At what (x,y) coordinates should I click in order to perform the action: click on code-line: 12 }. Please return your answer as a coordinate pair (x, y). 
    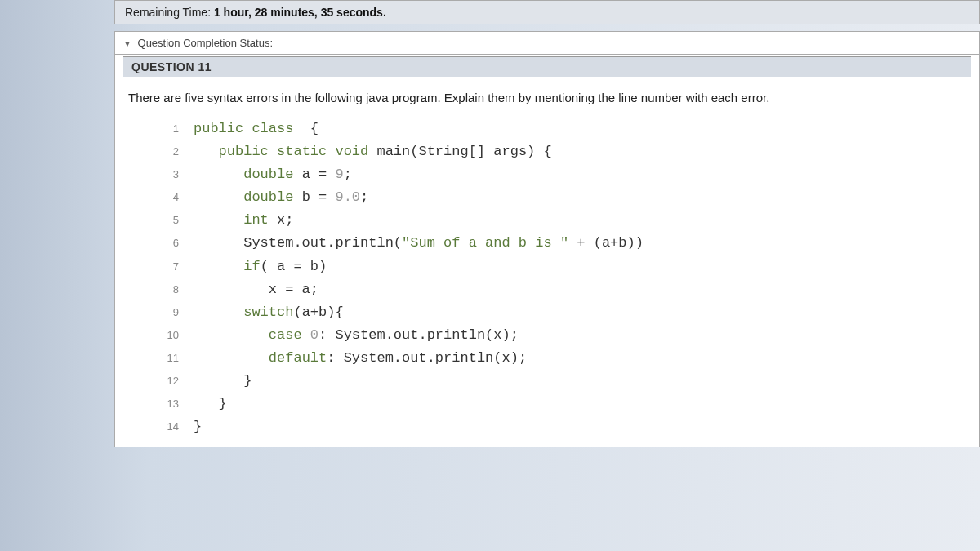
    Looking at the image, I should click on (564, 381).